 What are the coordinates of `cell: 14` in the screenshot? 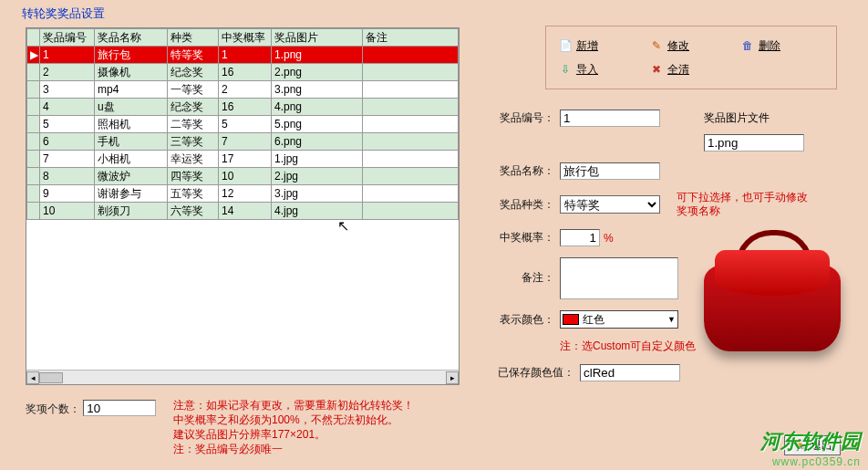 It's located at (245, 212).